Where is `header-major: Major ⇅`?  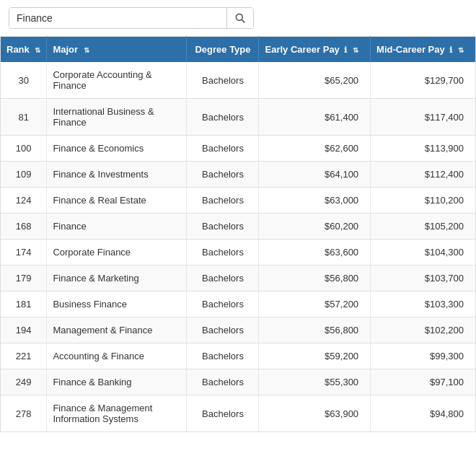
header-major: Major ⇅ is located at coordinates (117, 50).